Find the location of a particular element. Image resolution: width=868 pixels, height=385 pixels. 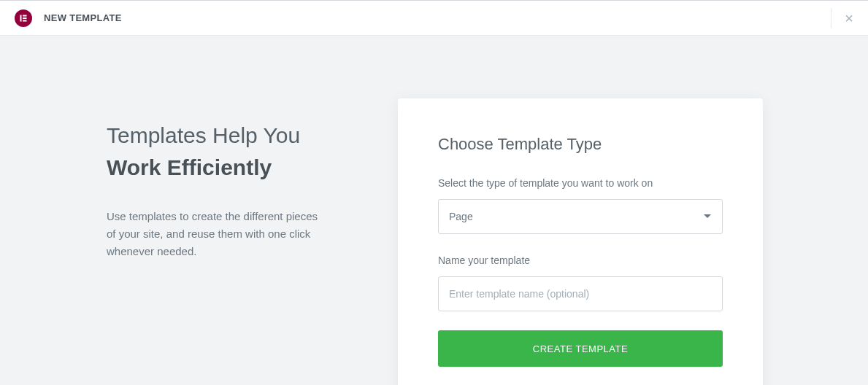

template-type-select: Page is located at coordinates (580, 217).